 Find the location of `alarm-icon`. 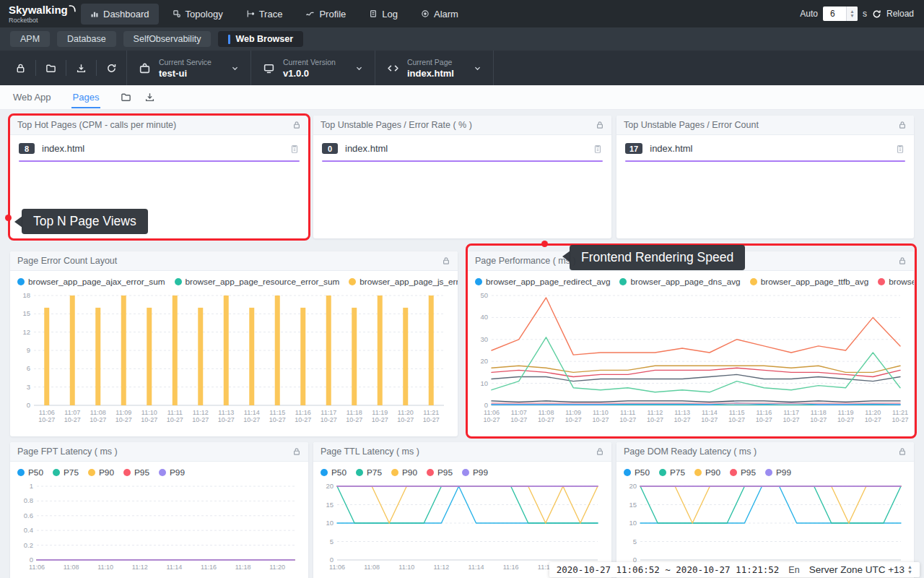

alarm-icon is located at coordinates (425, 14).